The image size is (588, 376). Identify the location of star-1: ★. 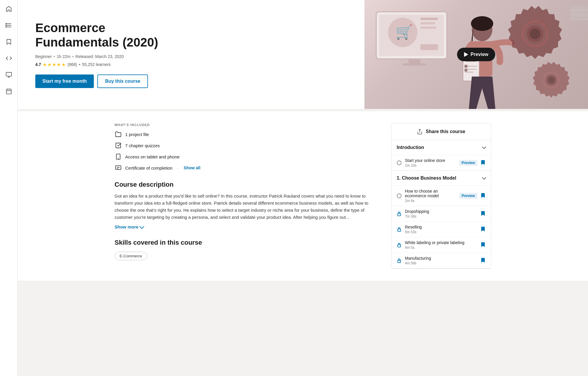
(45, 65).